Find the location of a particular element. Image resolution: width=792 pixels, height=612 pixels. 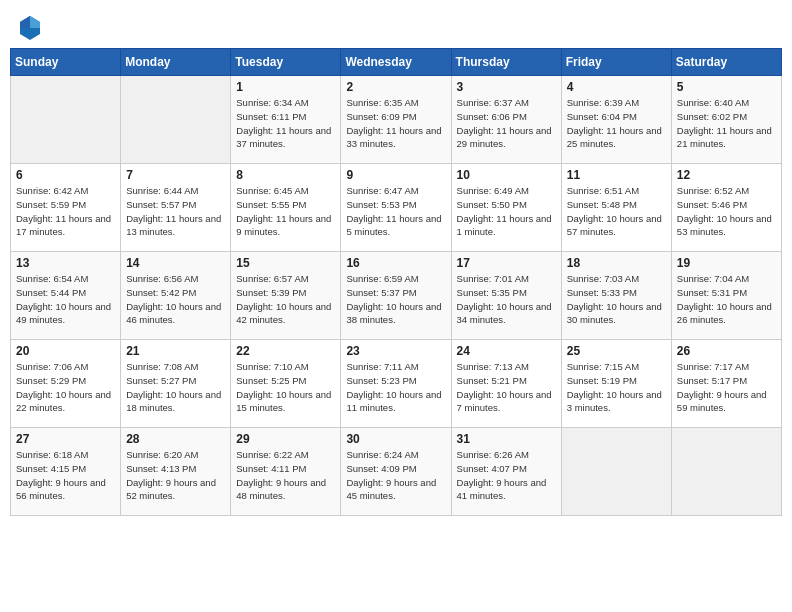

day-info: Sunrise: 6:52 AM Sunset: 5:46 PM Dayligh… is located at coordinates (726, 212).